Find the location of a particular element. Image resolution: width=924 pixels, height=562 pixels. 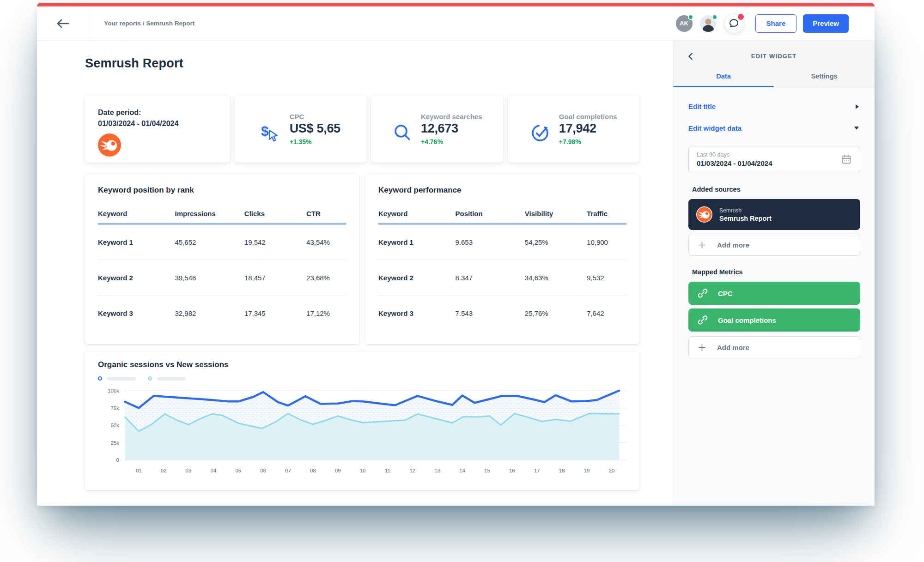

svg-text: 100k is located at coordinates (114, 391).